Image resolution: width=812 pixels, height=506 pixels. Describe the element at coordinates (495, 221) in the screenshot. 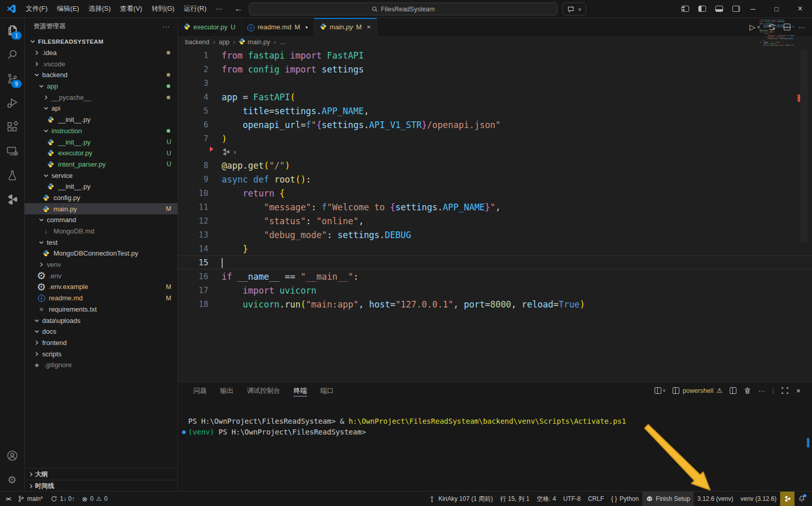

I see `code-line: 12 "status": "online",` at that location.